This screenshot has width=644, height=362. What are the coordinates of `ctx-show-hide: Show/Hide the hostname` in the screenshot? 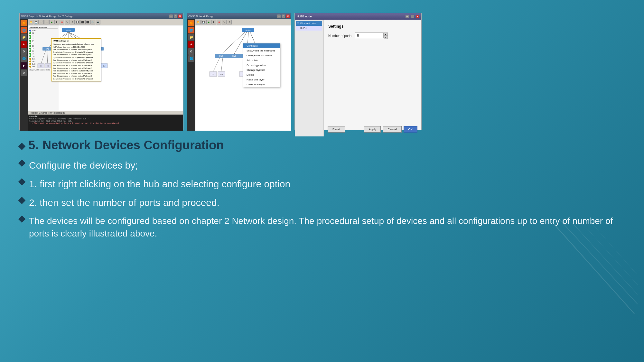 It's located at (261, 51).